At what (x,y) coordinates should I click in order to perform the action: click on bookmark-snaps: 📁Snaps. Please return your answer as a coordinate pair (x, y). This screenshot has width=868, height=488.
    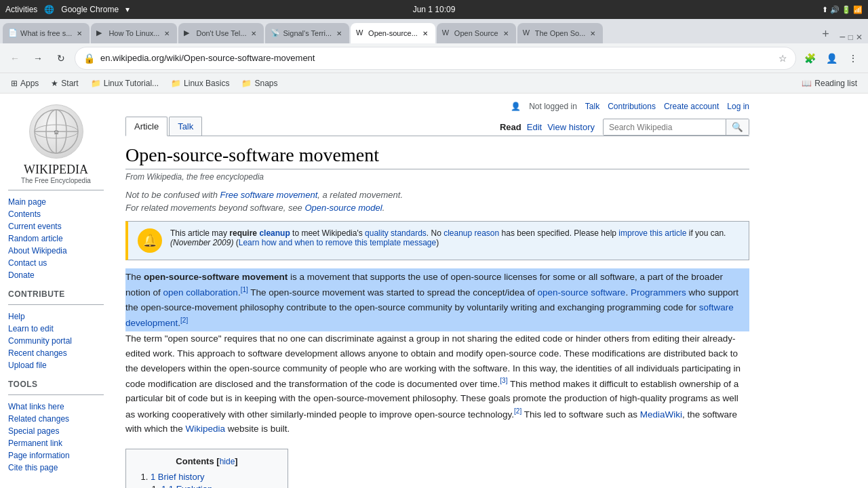
    Looking at the image, I should click on (259, 83).